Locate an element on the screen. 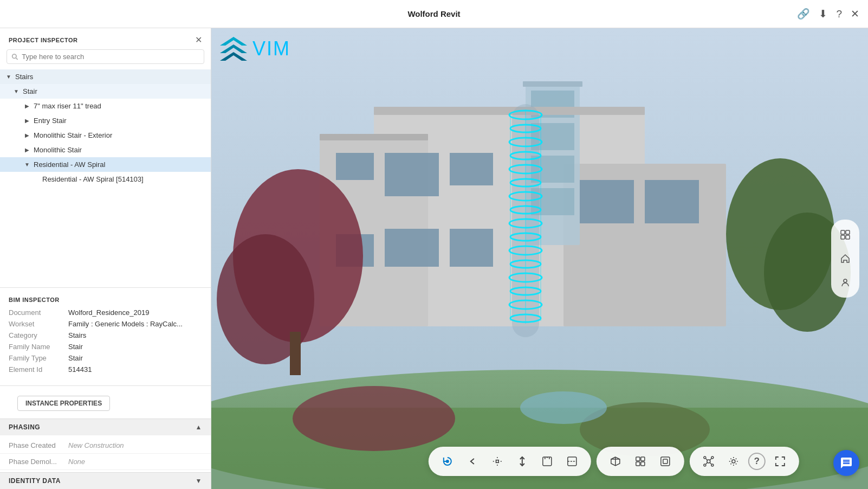 This screenshot has height=489, width=868. toolbar-group-3d is located at coordinates (640, 461).